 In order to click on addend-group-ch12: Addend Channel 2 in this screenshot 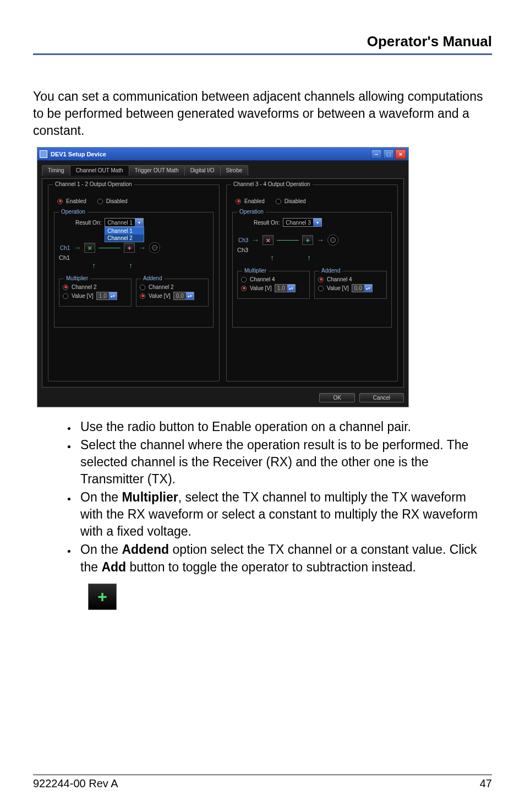, I will do `click(172, 293)`.